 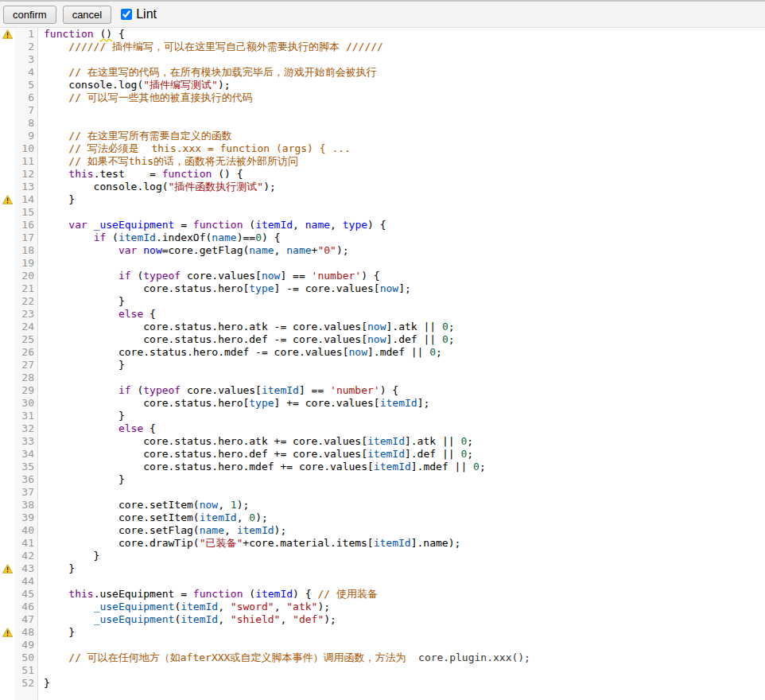 What do you see at coordinates (382, 187) in the screenshot?
I see `code-line: 13 console.log("插件函数执行测试");` at bounding box center [382, 187].